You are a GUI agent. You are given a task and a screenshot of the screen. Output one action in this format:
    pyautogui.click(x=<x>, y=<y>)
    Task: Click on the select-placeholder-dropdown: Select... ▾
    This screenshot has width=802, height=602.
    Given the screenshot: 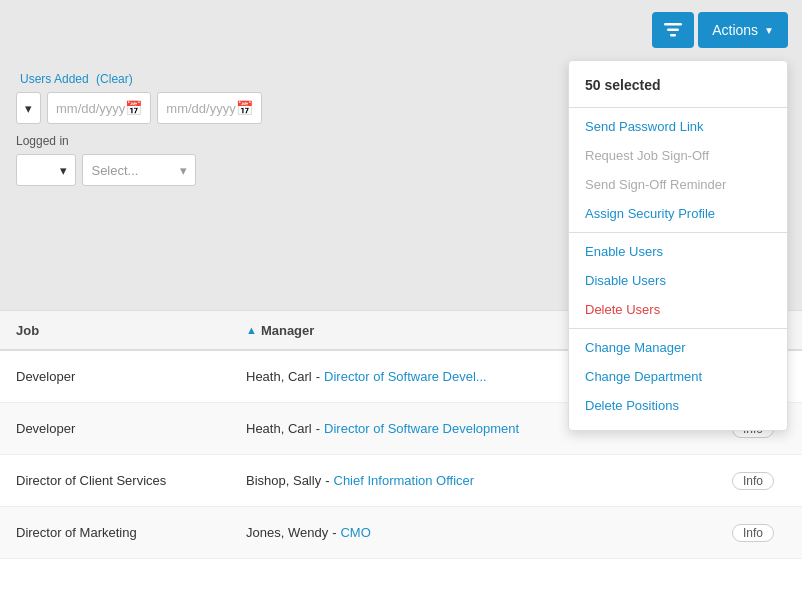 What is the action you would take?
    pyautogui.click(x=139, y=170)
    